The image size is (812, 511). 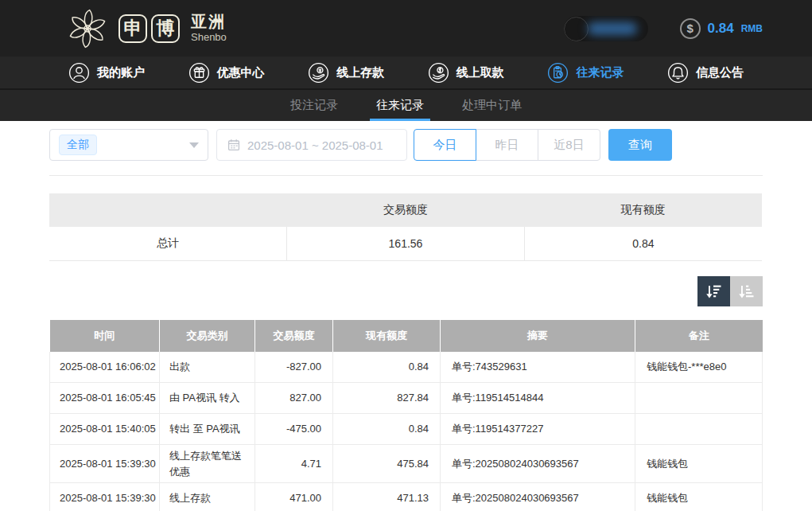 What do you see at coordinates (294, 398) in the screenshot?
I see `cell-amount: 827.00` at bounding box center [294, 398].